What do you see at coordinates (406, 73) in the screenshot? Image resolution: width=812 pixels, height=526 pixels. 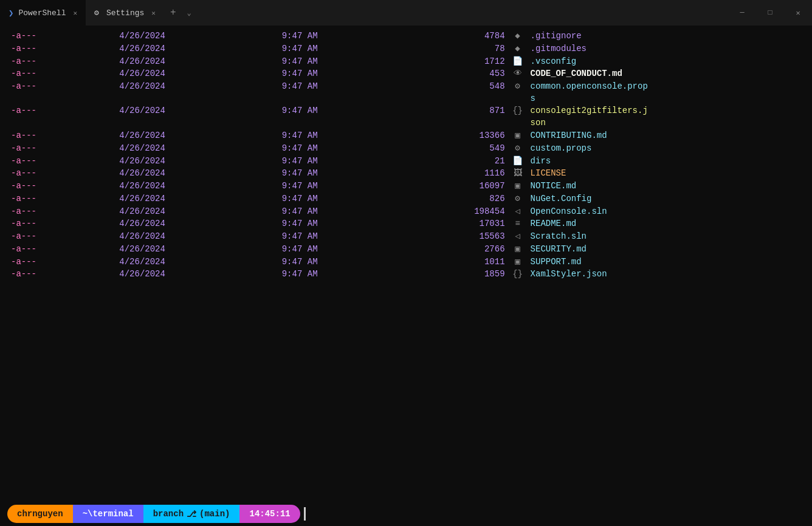 I see `table-row: -a--- 4/26/2024 9:47 AM 453 👁 CODE_OF_CO…` at bounding box center [406, 73].